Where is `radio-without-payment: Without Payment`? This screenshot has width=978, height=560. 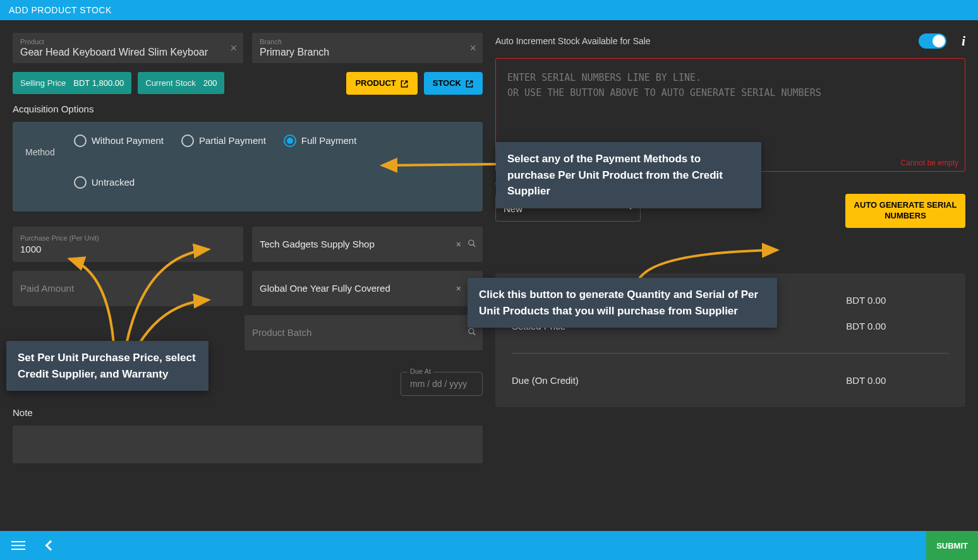
radio-without-payment: Without Payment is located at coordinates (119, 141).